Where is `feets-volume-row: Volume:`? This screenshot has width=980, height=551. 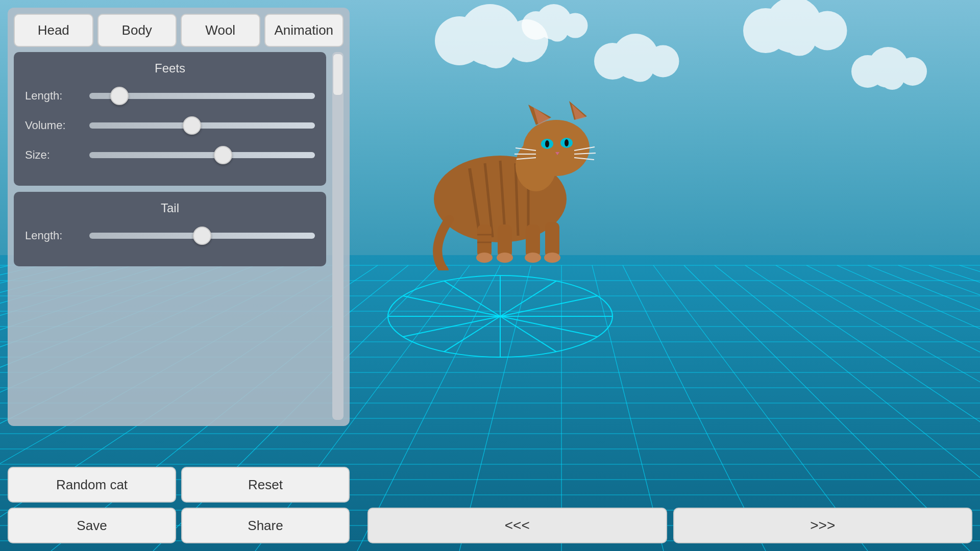 feets-volume-row: Volume: is located at coordinates (170, 126).